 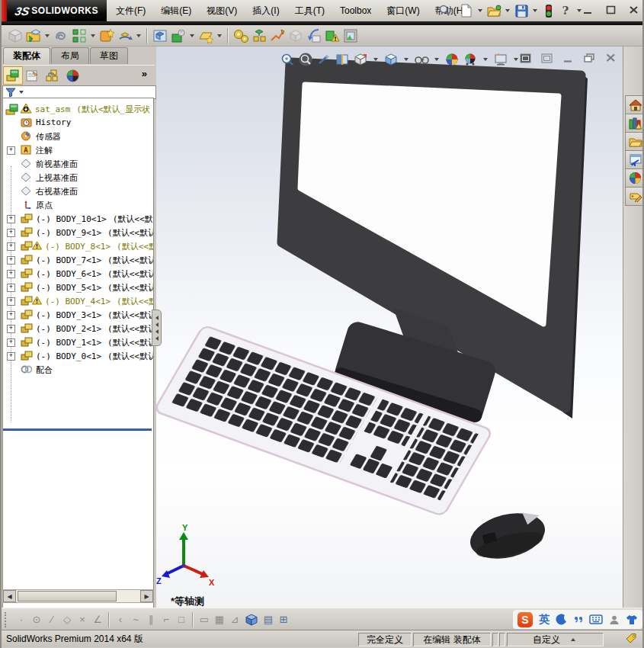 I want to click on open-document-icon, so click(x=494, y=11).